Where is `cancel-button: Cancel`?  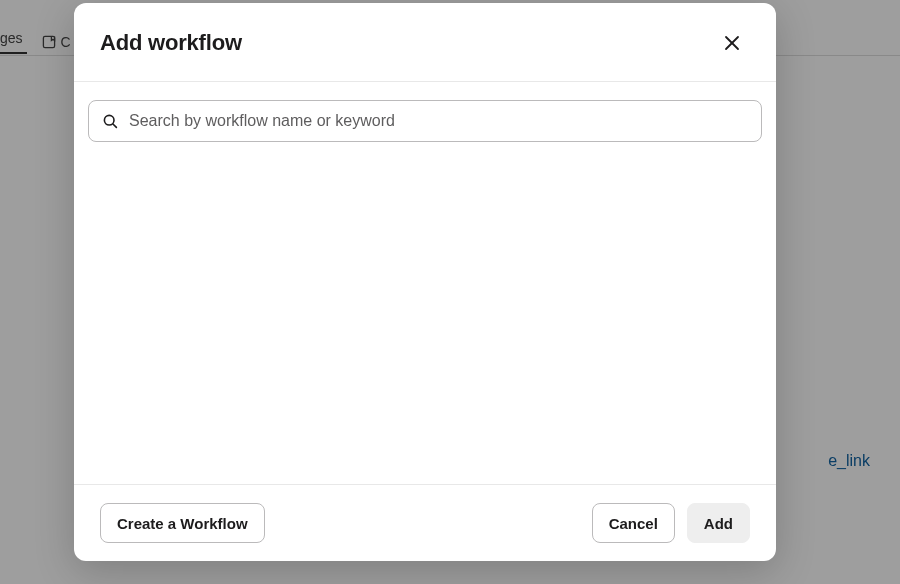 cancel-button: Cancel is located at coordinates (634, 523).